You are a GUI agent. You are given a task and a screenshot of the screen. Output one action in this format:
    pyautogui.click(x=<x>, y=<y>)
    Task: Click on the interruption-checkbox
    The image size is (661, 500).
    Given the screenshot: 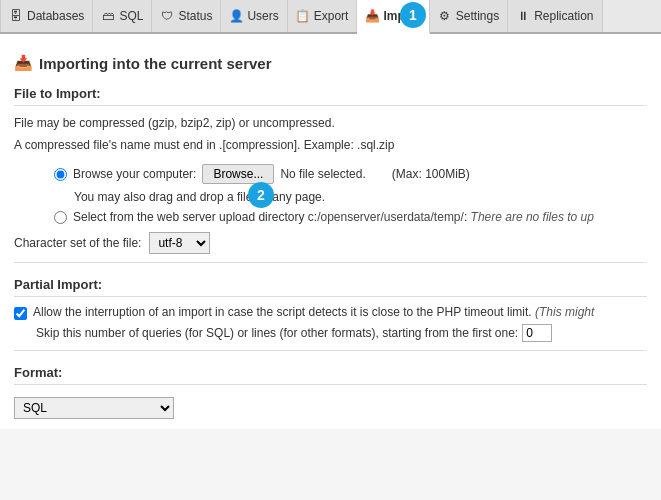 What is the action you would take?
    pyautogui.click(x=20, y=314)
    